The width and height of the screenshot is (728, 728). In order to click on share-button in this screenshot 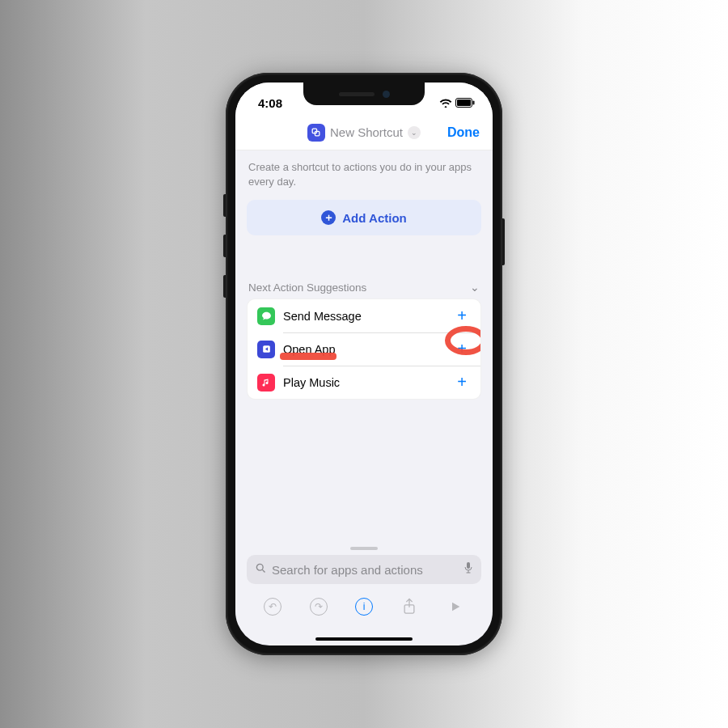, I will do `click(409, 607)`.